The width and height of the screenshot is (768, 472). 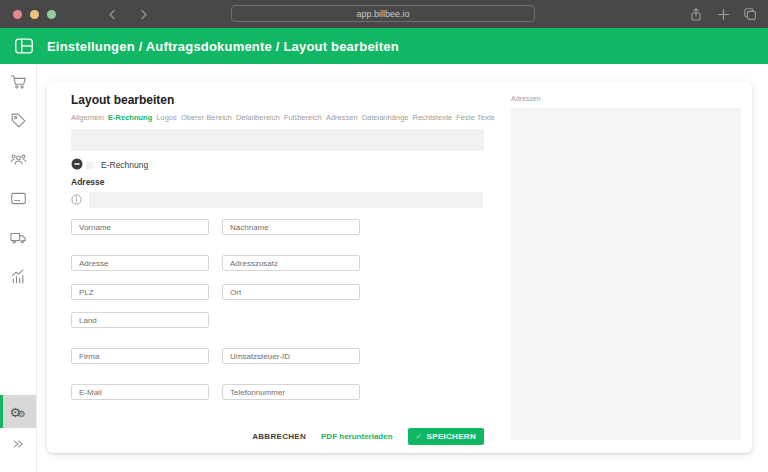 I want to click on sidebar-item-settings: ⚙⚙, so click(x=18, y=412).